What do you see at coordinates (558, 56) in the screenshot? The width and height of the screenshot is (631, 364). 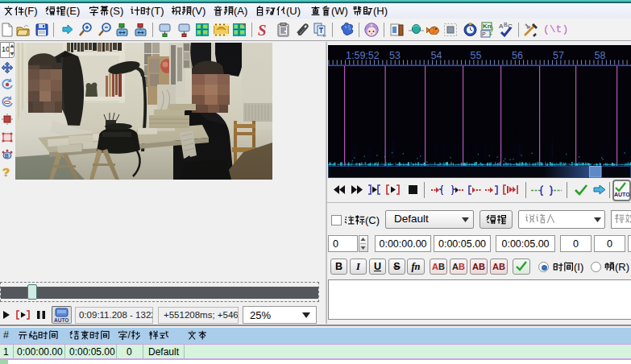 I see `svg-text: 57` at bounding box center [558, 56].